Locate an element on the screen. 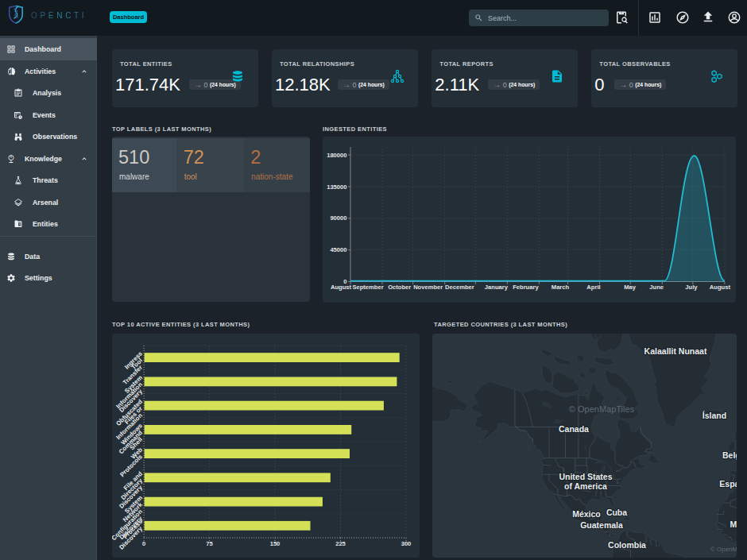 The width and height of the screenshot is (747, 560). svg-text: October is located at coordinates (399, 288).